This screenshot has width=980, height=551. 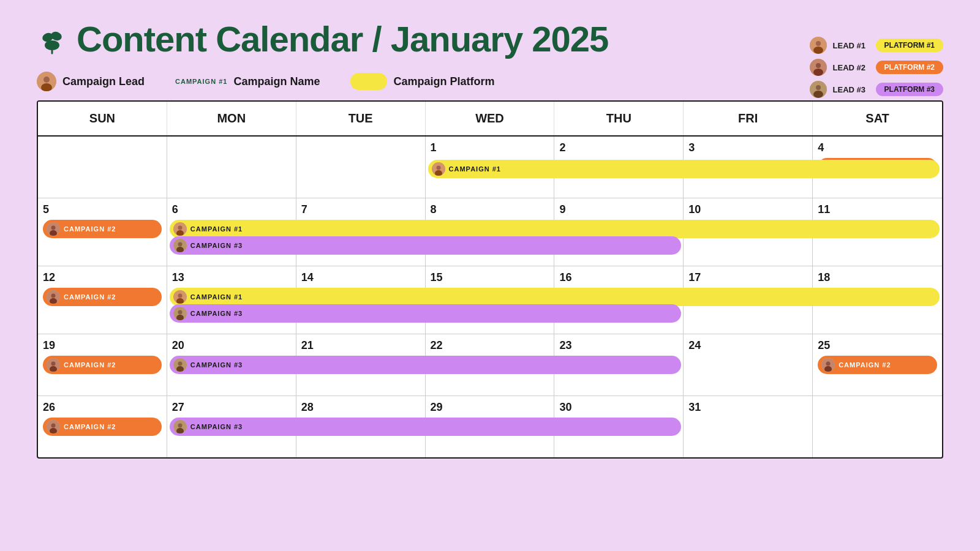 What do you see at coordinates (277, 82) in the screenshot?
I see `campaign-legend-name: Campaign Name` at bounding box center [277, 82].